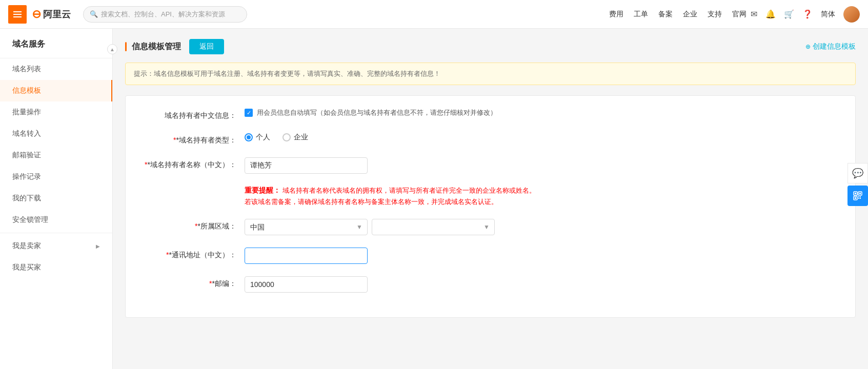 The image size is (868, 369). What do you see at coordinates (263, 190) in the screenshot?
I see `warning-title: 重要提醒：` at bounding box center [263, 190].